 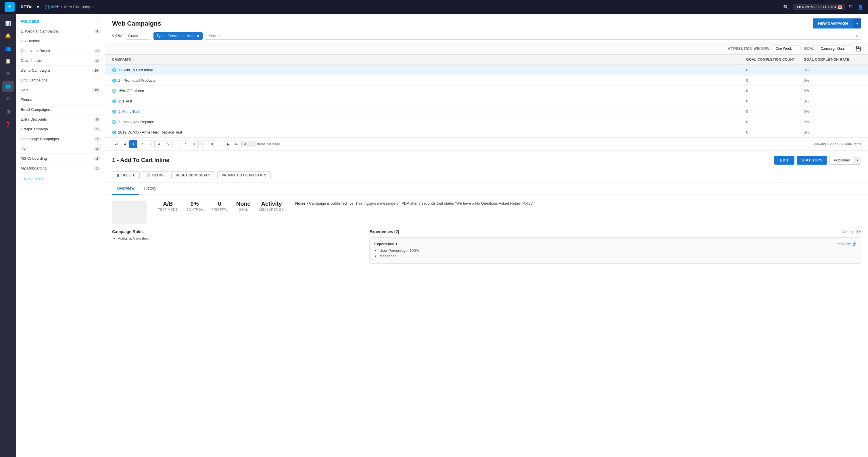 What do you see at coordinates (618, 250) in the screenshot?
I see `exp-item-user-pct: User Percentage: 100%` at bounding box center [618, 250].